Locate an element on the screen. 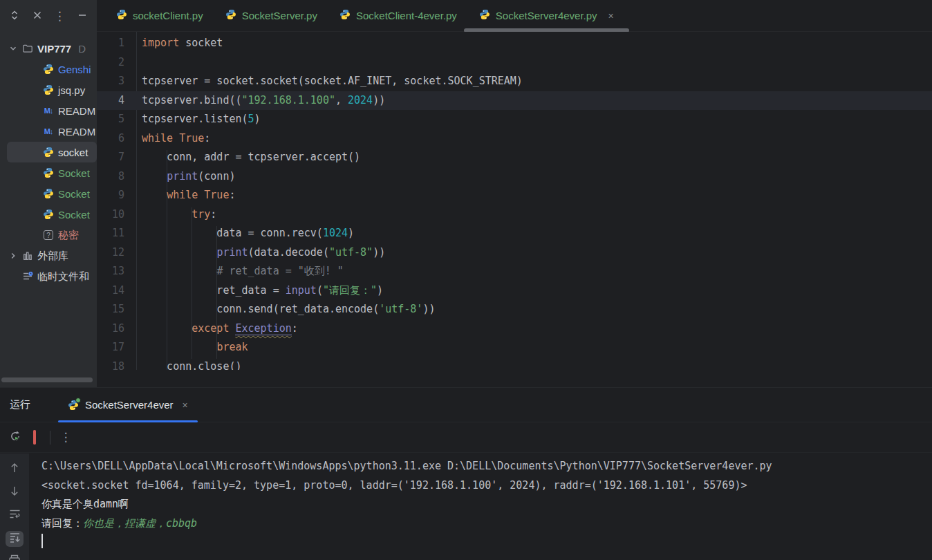 This screenshot has height=560, width=932. printer-button is located at coordinates (15, 557).